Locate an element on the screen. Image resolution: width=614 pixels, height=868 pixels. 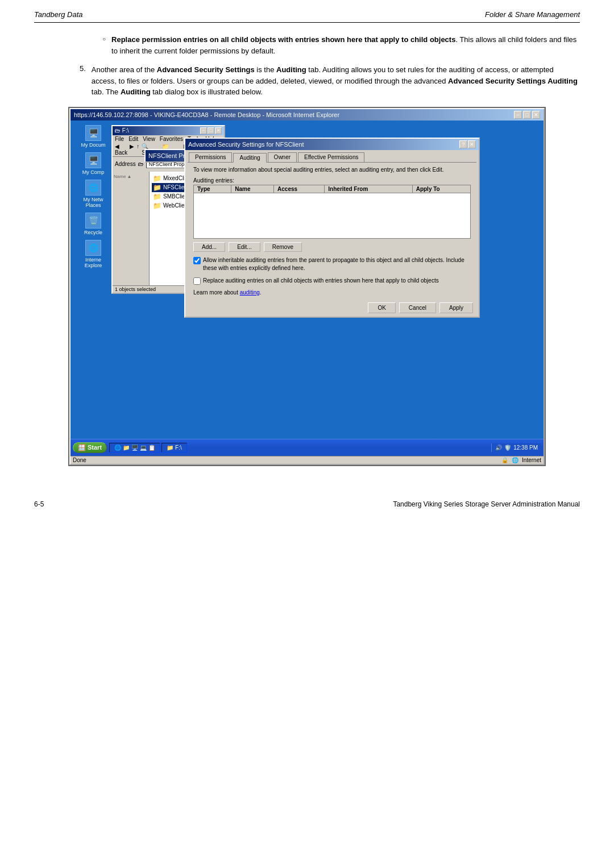
desktop-icon-mydoc: 🖥️ My Docum is located at coordinates (93, 136).